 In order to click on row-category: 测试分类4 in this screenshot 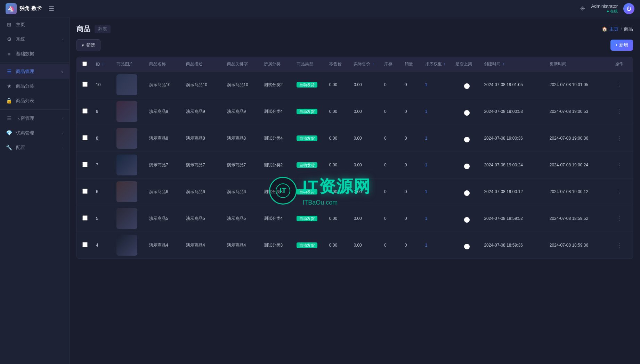, I will do `click(277, 112)`.